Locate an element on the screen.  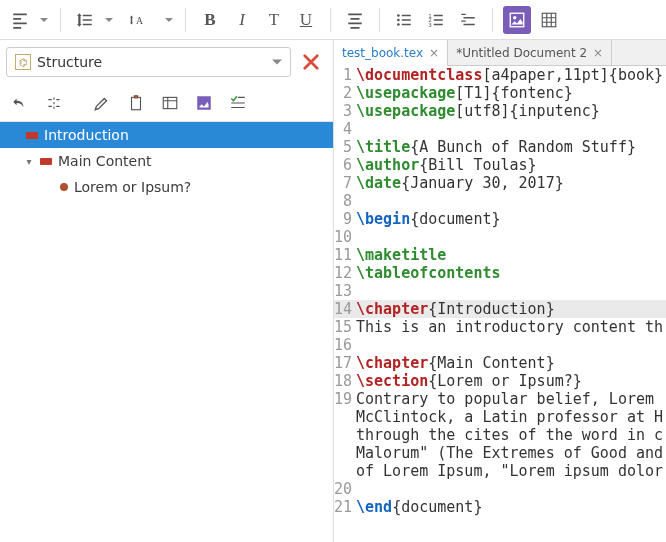
font-size-dropdown-caret is located at coordinates (169, 20).